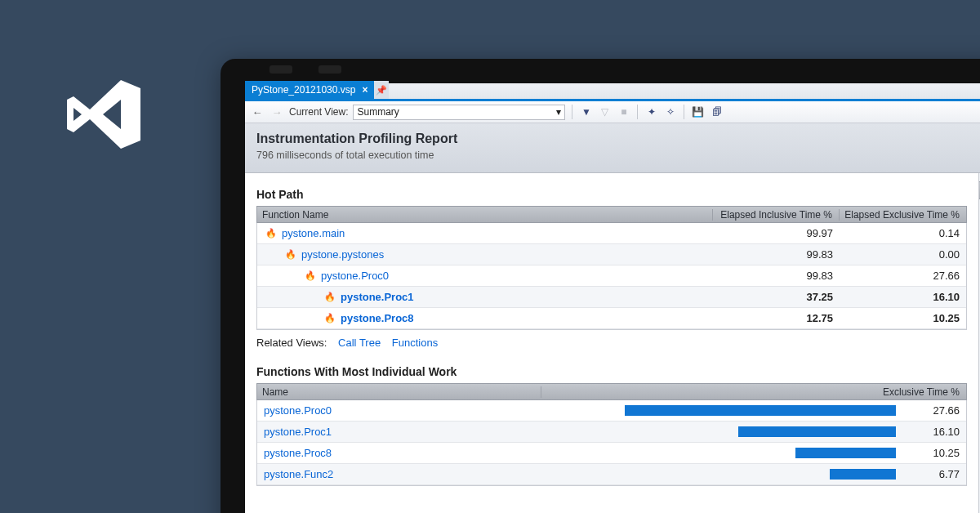 The image size is (980, 513). What do you see at coordinates (612, 255) in the screenshot?
I see `hot-path-row: 🔥pystone.pystones99.830.00` at bounding box center [612, 255].